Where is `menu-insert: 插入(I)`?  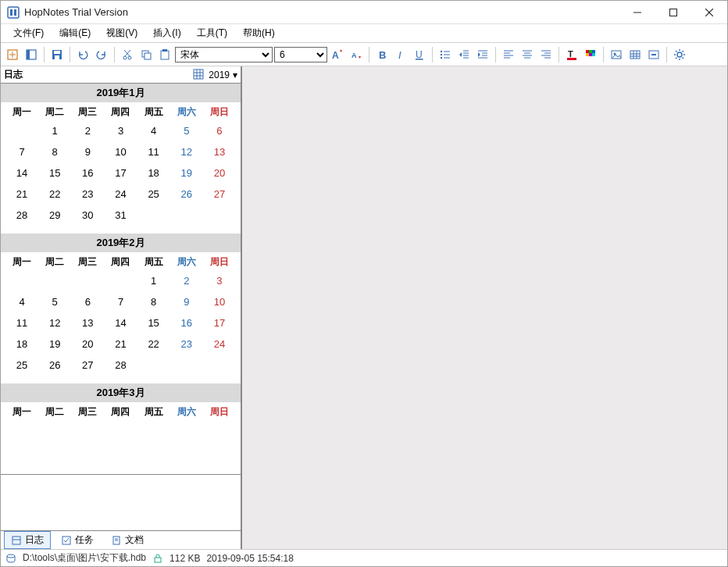
menu-insert: 插入(I) is located at coordinates (167, 33).